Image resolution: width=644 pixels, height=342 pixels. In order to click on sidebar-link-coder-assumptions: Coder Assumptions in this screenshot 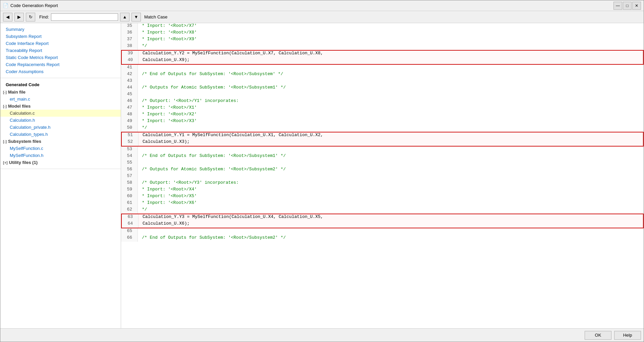, I will do `click(60, 72)`.